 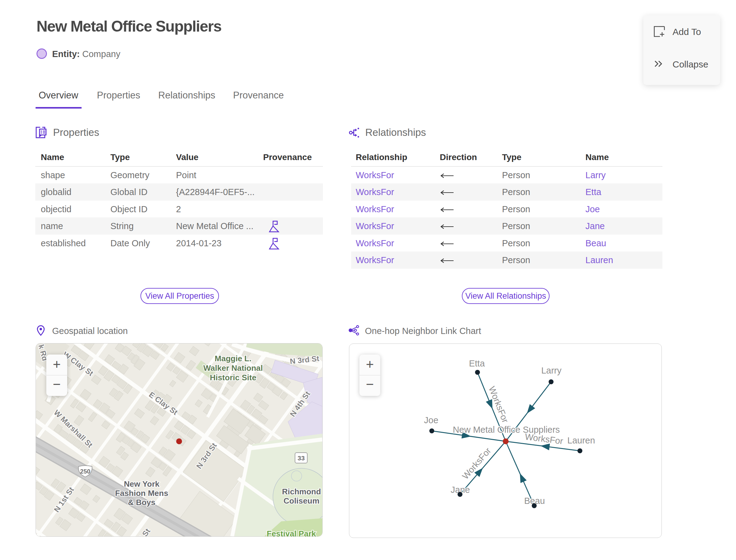 What do you see at coordinates (142, 502) in the screenshot?
I see `svg-text: & Boys` at bounding box center [142, 502].